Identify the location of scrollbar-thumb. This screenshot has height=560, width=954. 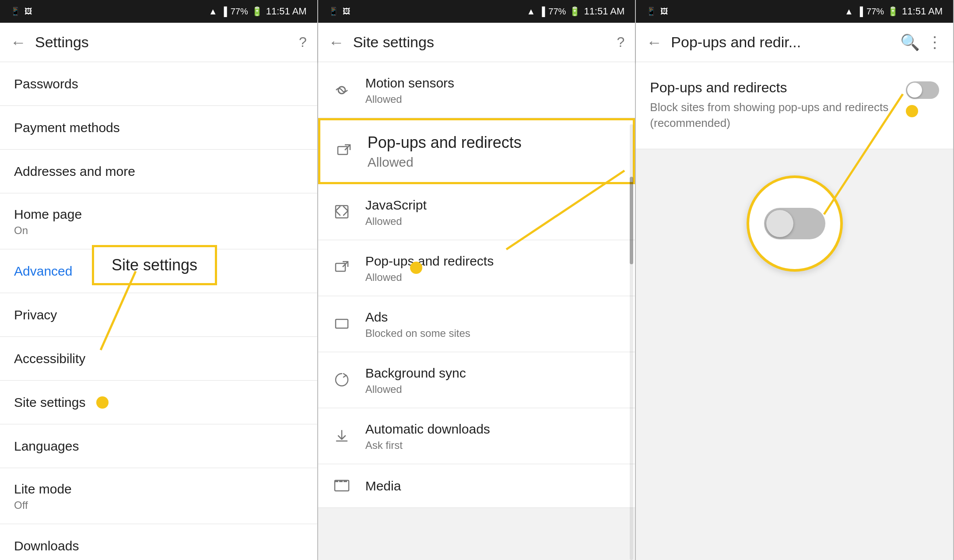
(631, 220).